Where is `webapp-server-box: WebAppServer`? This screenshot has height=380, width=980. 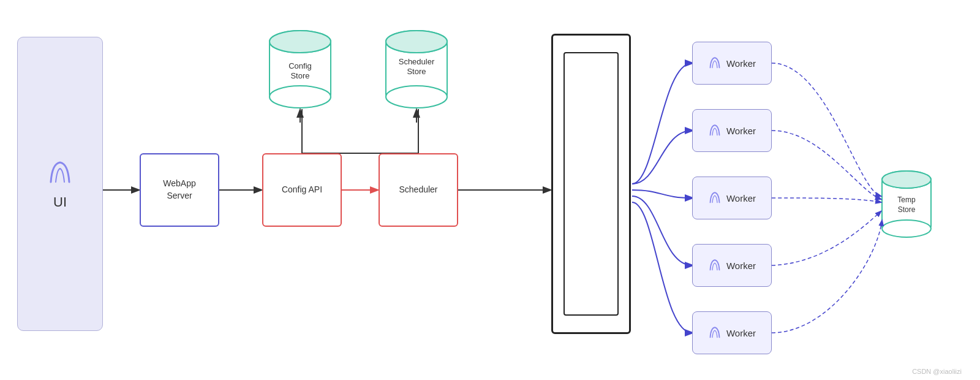 webapp-server-box: WebAppServer is located at coordinates (179, 190).